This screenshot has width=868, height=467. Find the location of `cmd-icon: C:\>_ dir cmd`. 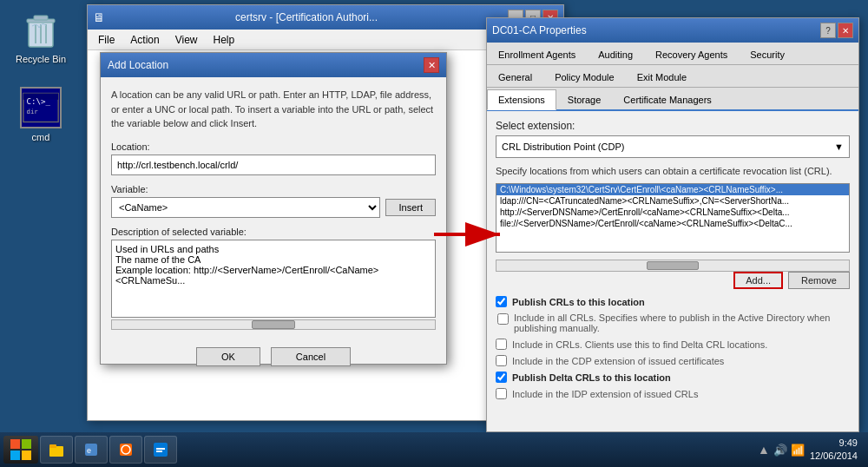

cmd-icon: C:\>_ dir cmd is located at coordinates (41, 115).